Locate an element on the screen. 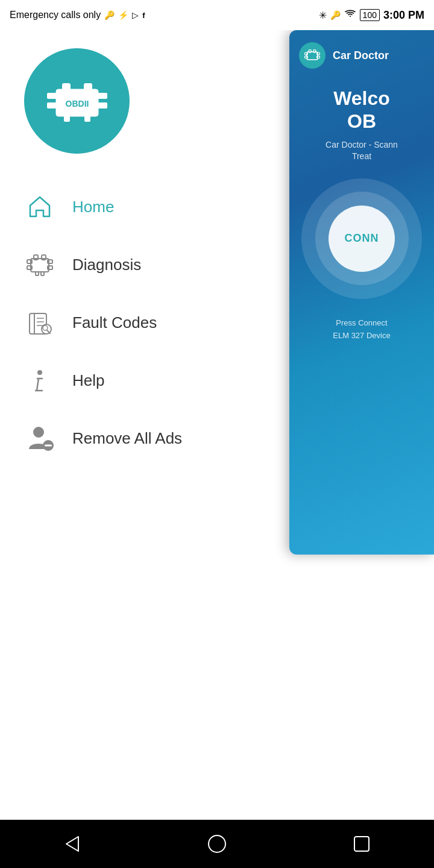 The width and height of the screenshot is (434, 868). nav-label-remove-ads: Remove All Ads is located at coordinates (127, 439).